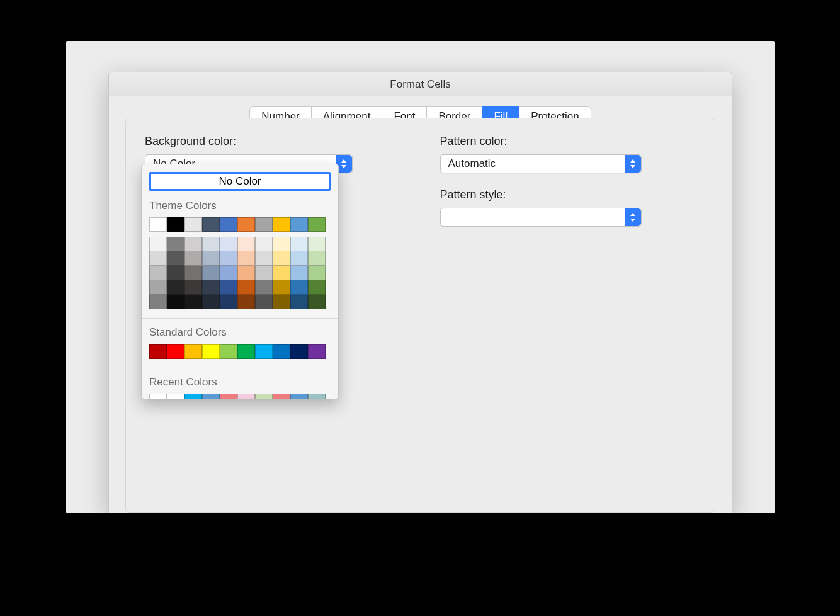 The image size is (840, 616). I want to click on background-color-label: Background color:, so click(273, 141).